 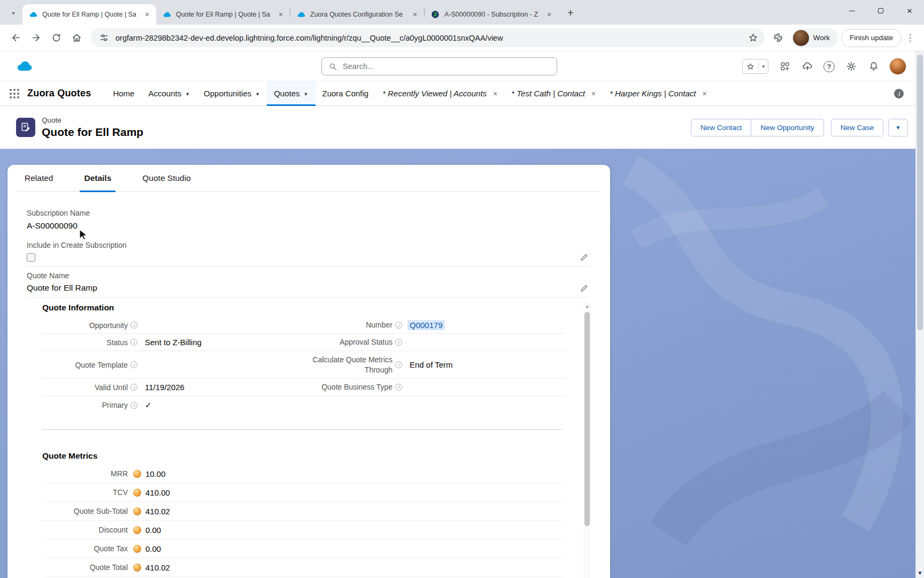 I want to click on nav-item-label: Opportunities, so click(x=228, y=93).